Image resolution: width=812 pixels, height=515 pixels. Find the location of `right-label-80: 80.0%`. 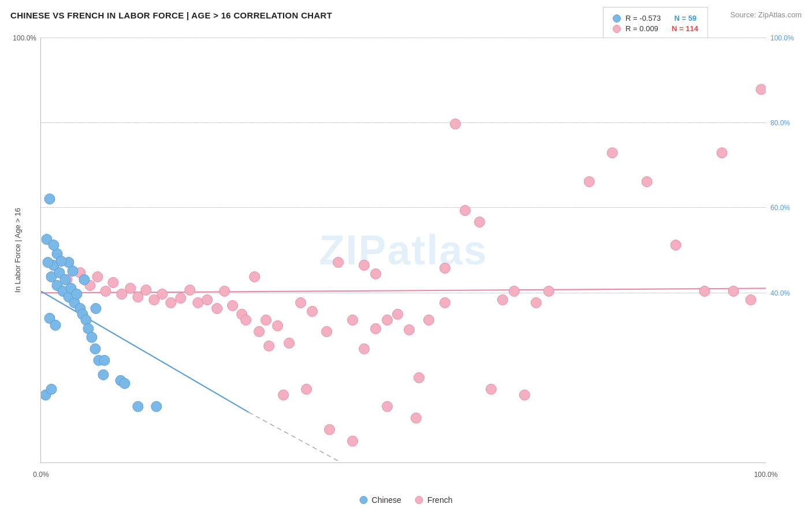

right-label-80: 80.0% is located at coordinates (780, 123).